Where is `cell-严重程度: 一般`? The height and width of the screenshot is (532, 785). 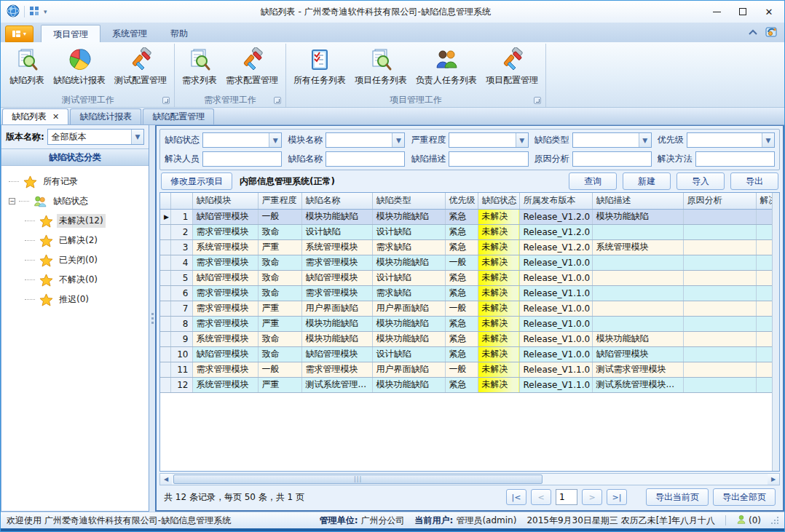
cell-严重程度: 一般 is located at coordinates (280, 217).